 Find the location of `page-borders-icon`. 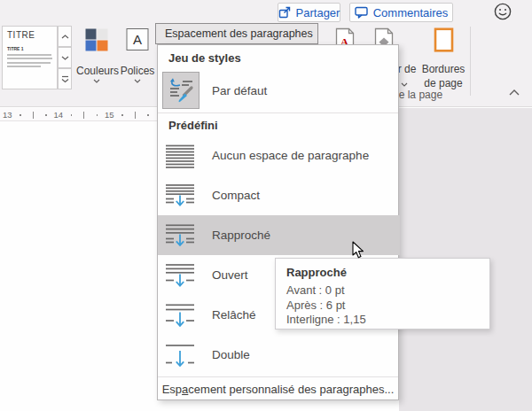

page-borders-icon is located at coordinates (443, 40).